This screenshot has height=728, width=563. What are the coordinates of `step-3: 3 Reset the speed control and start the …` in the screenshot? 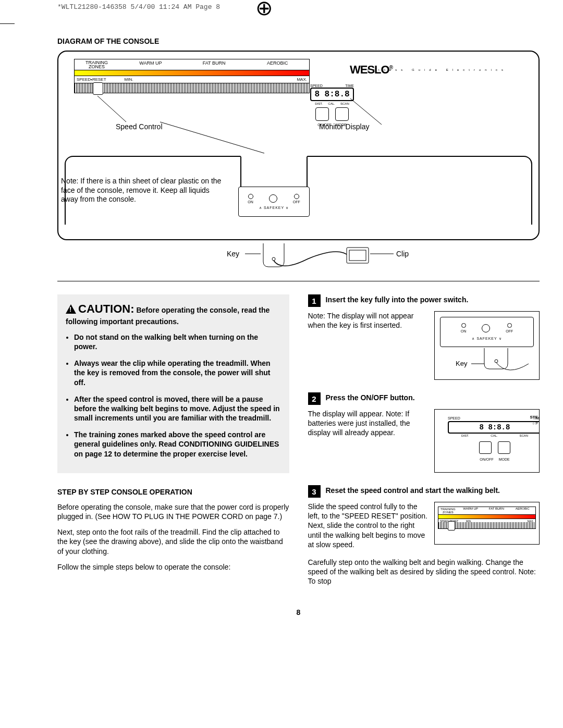 It's located at (424, 536).